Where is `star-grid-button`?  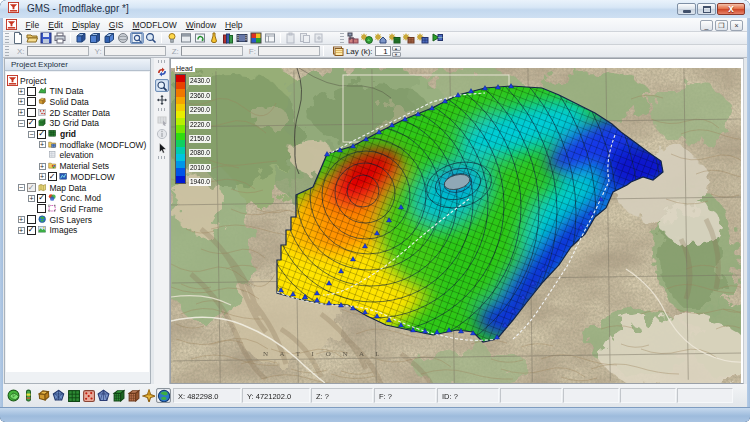
star-grid-button is located at coordinates (395, 38).